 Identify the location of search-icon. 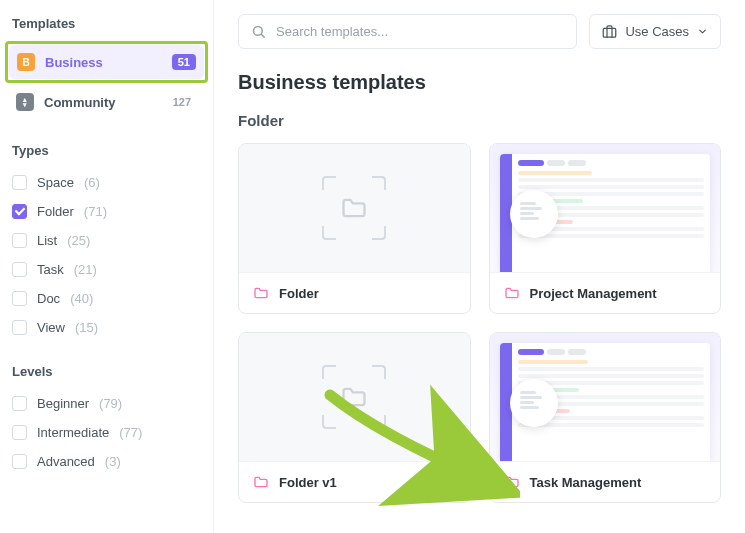
(258, 32).